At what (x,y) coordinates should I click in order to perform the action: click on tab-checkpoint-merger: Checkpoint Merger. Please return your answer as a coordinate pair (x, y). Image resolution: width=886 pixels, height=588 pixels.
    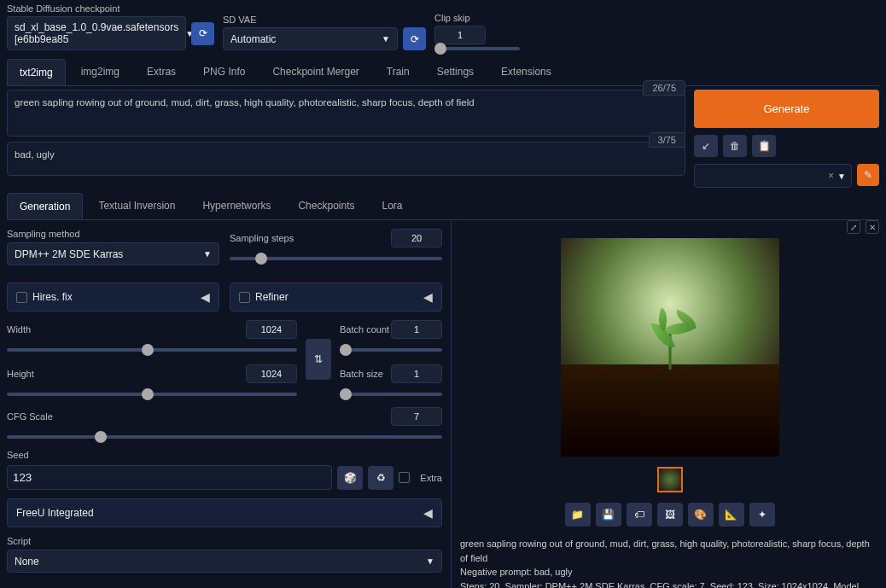
    Looking at the image, I should click on (316, 72).